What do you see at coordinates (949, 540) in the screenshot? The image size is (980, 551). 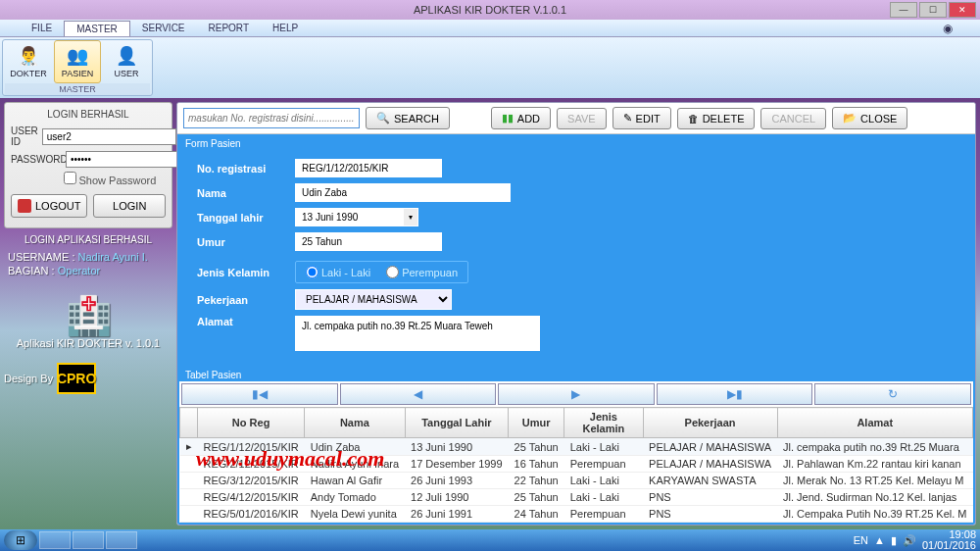 I see `clock: 19:08 01/01/2016` at bounding box center [949, 540].